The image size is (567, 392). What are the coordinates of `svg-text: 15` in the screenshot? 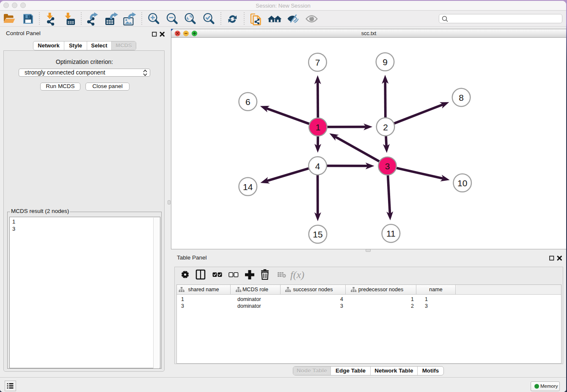 It's located at (317, 235).